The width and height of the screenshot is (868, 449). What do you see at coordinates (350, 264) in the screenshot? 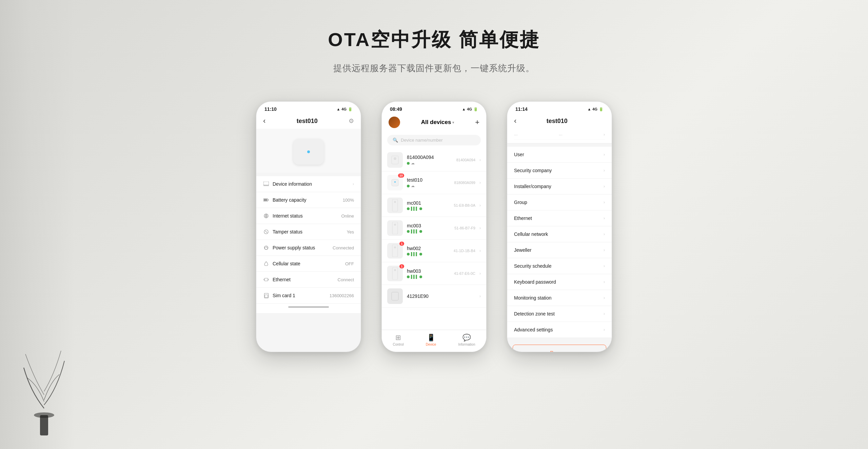
I see `cellular-value: OFF` at bounding box center [350, 264].